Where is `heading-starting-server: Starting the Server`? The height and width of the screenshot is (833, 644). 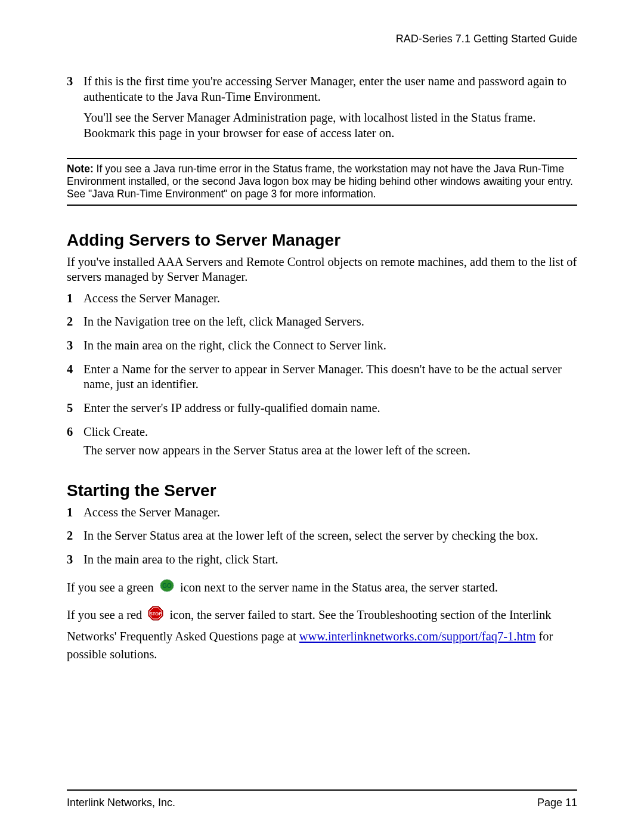 heading-starting-server: Starting the Server is located at coordinates (322, 491).